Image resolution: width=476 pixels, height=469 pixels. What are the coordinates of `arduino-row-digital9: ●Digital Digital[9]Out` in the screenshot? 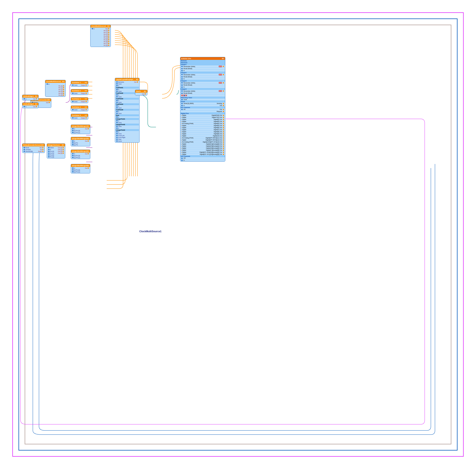 It's located at (203, 134).